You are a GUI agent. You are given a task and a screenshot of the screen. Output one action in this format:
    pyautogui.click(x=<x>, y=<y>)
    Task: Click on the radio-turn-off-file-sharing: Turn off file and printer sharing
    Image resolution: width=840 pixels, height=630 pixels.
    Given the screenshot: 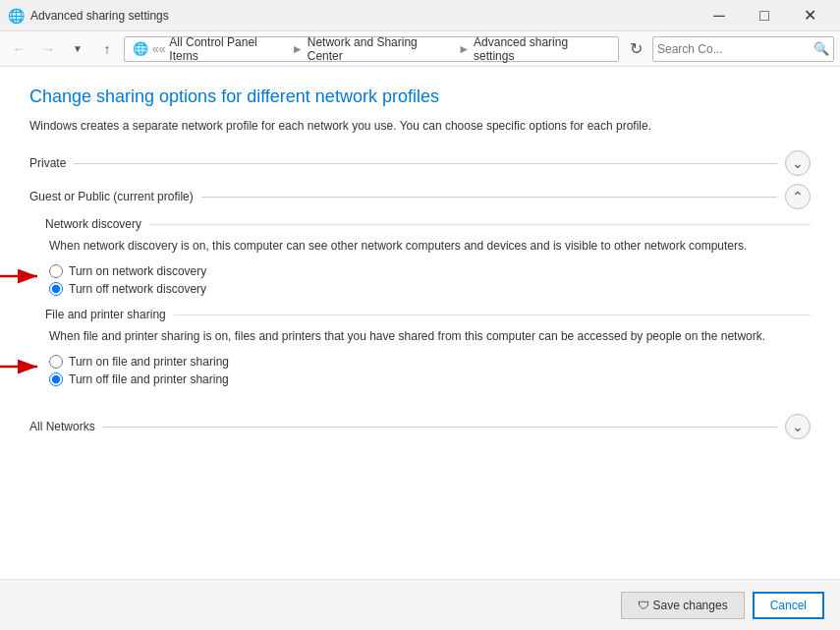 What is the action you would take?
    pyautogui.click(x=430, y=379)
    